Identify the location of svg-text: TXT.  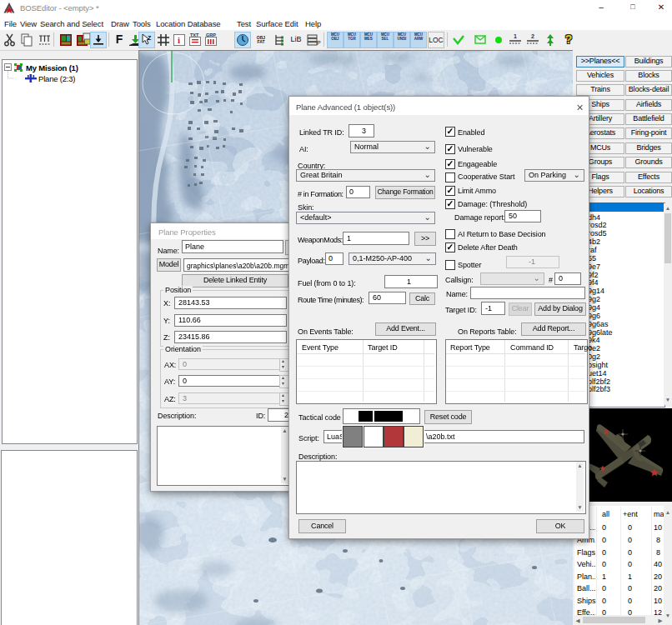
(195, 35).